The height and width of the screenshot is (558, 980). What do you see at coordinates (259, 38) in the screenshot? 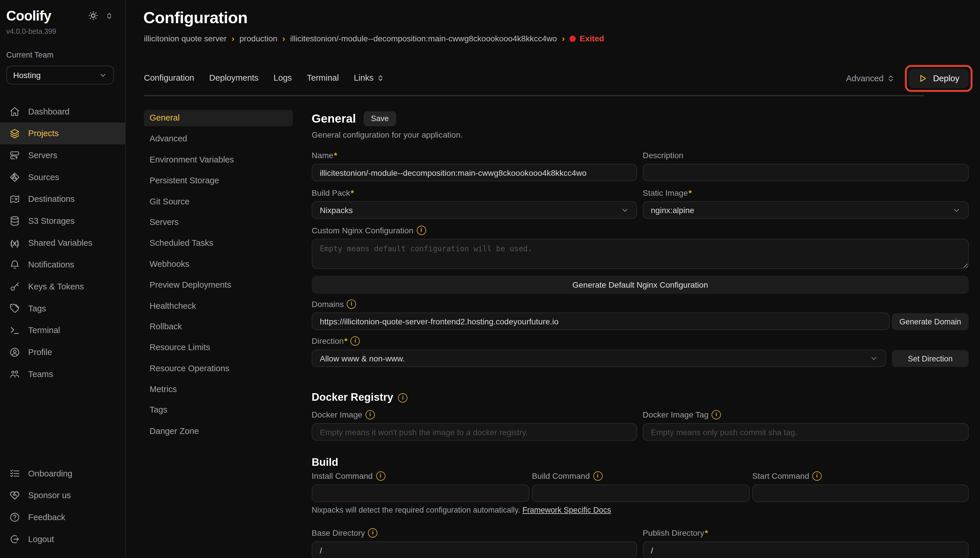
I see `breadcrumb-environment: production` at bounding box center [259, 38].